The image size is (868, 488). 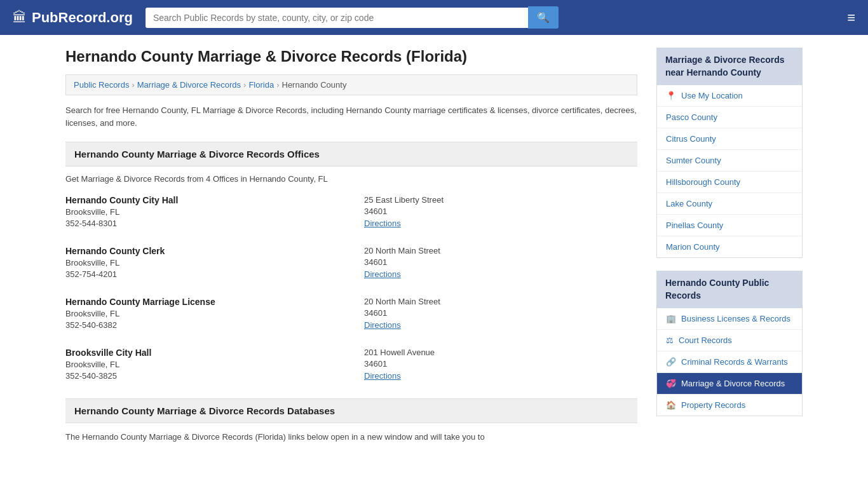 I want to click on pub-record-criminal-link: 🔗 Criminal Records & Warrants, so click(x=729, y=362).